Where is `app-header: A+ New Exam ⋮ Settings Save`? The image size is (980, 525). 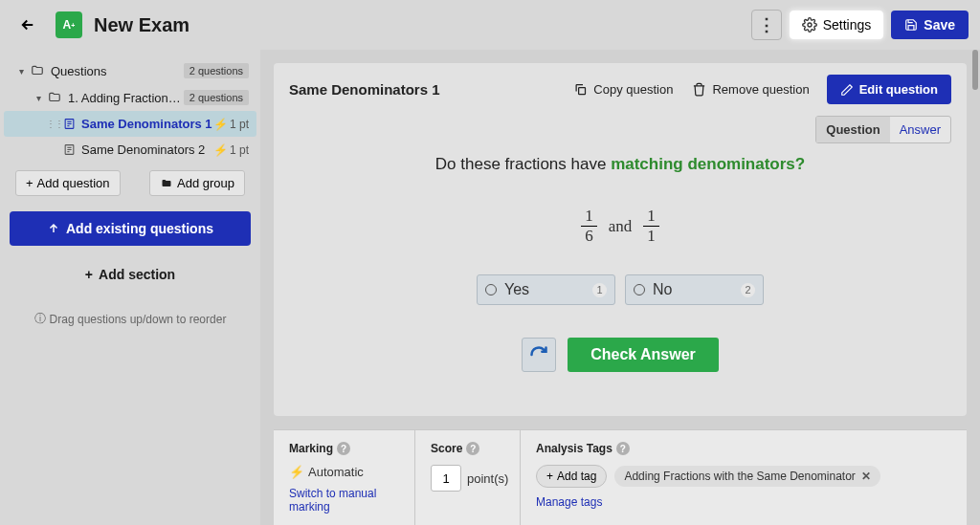
app-header: A+ New Exam ⋮ Settings Save is located at coordinates (490, 25).